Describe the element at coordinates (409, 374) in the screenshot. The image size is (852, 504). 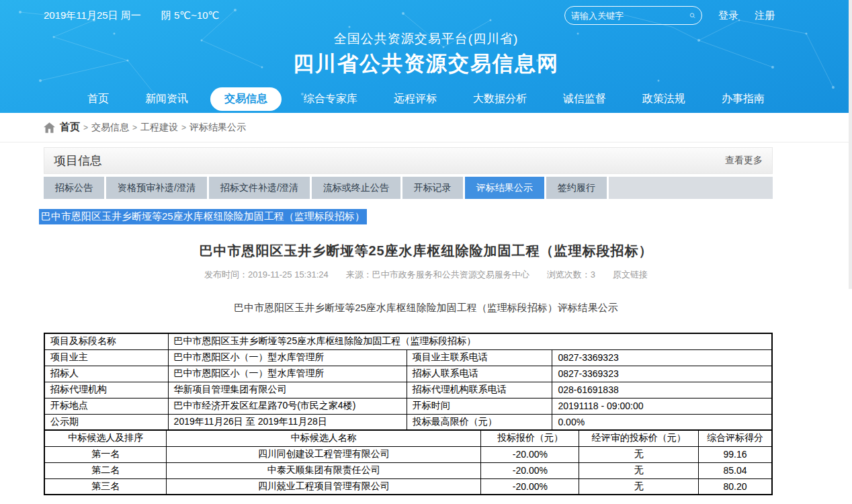
I see `info-table-row-3: 招标人巴中市恩阳区小（一）型水库管理所招标人联系电话0827-3369323` at that location.